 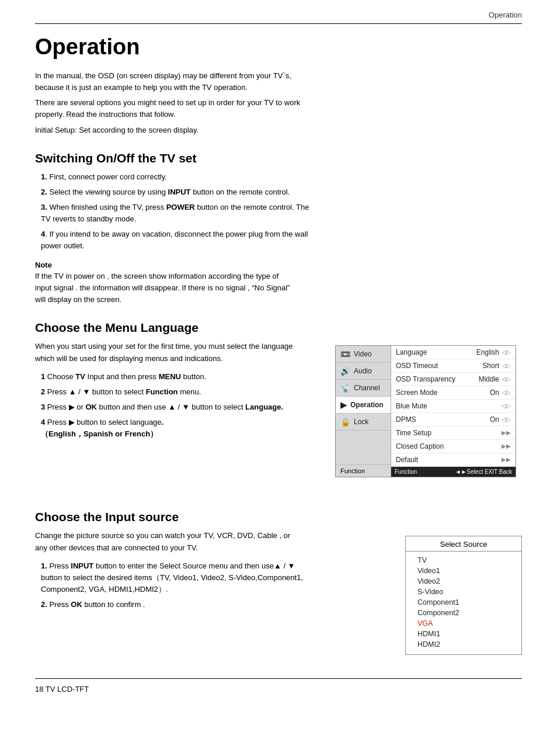 I want to click on osd-label: Blue Mute, so click(x=434, y=406).